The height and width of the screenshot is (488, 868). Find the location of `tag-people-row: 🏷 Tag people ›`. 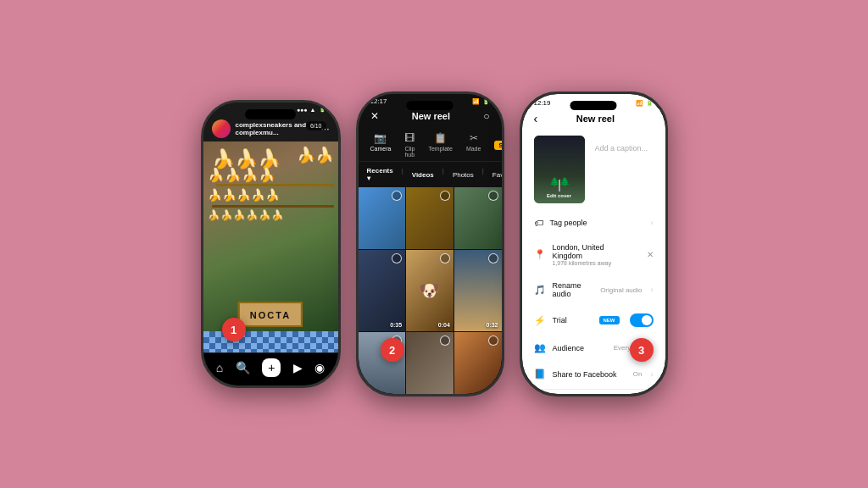

tag-people-row: 🏷 Tag people › is located at coordinates (593, 223).